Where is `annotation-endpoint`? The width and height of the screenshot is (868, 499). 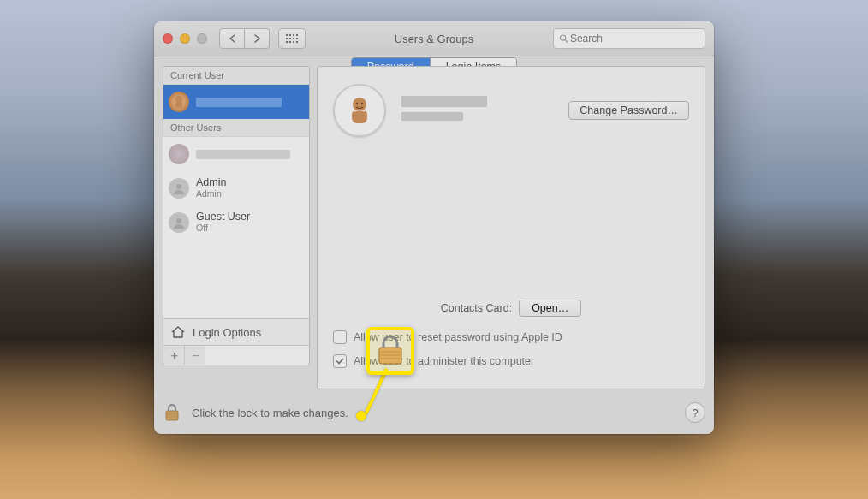 annotation-endpoint is located at coordinates (361, 416).